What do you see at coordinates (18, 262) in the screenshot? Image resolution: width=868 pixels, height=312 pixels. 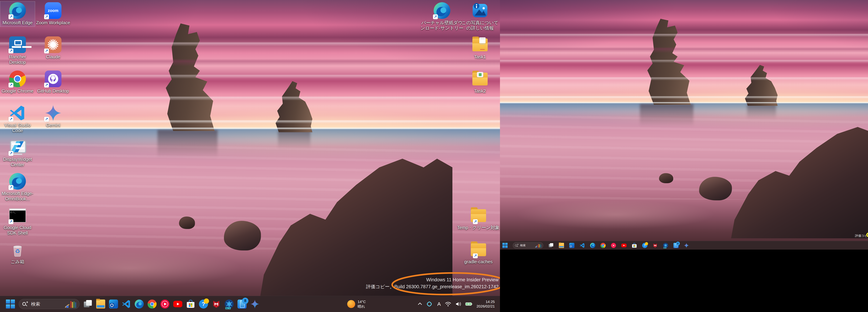 I see `desktop-icon-label: ごみ箱` at bounding box center [18, 262].